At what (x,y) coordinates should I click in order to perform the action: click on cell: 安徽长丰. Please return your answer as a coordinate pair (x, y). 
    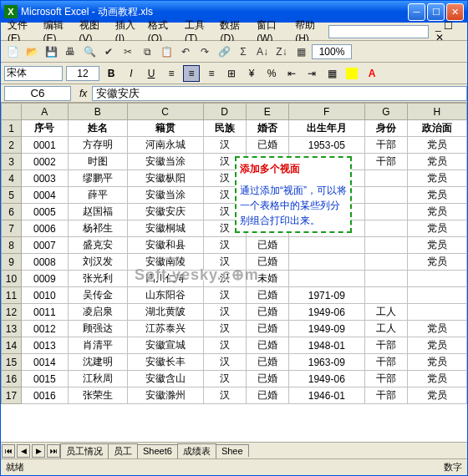
    Looking at the image, I should click on (165, 362).